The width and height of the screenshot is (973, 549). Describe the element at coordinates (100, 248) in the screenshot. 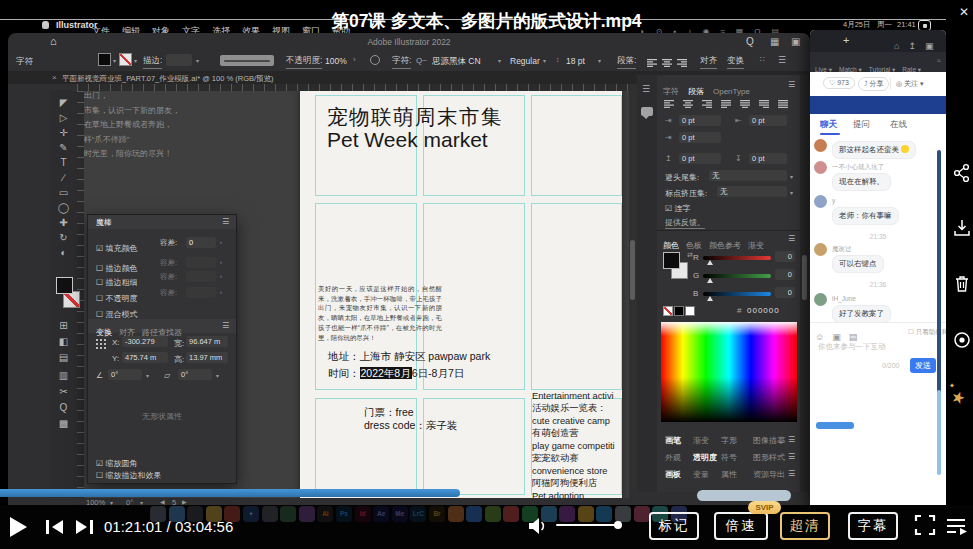

I see `magic-wand-checkbox: ☑` at that location.